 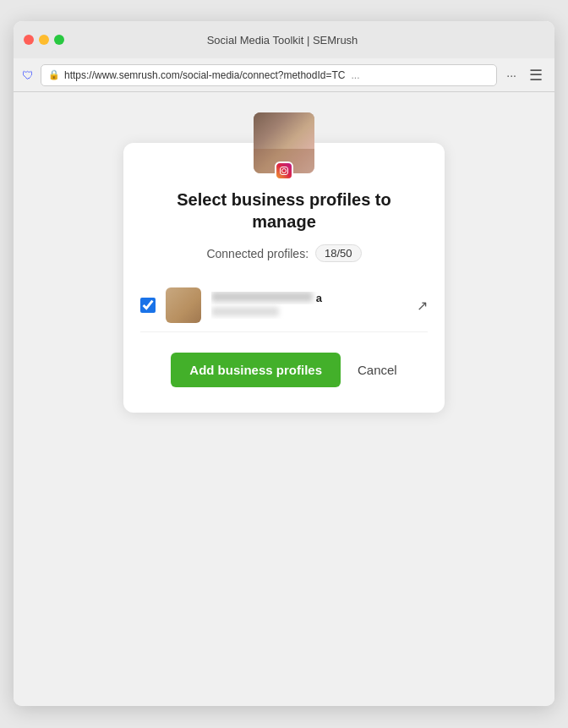 What do you see at coordinates (338, 254) in the screenshot?
I see `connected-count-badge: 18/50` at bounding box center [338, 254].